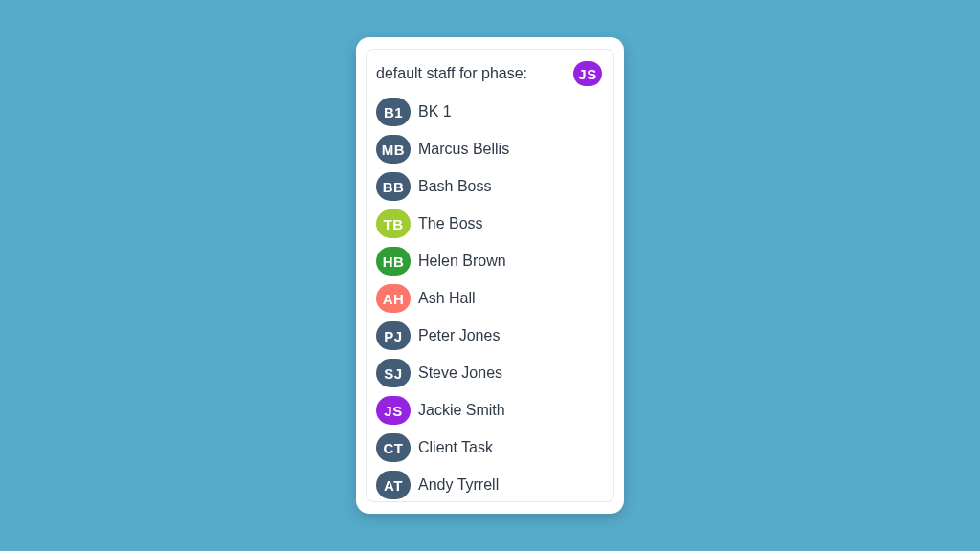 This screenshot has width=980, height=551. Describe the element at coordinates (458, 485) in the screenshot. I see `staff-name-label: Andy Tyrrell` at that location.